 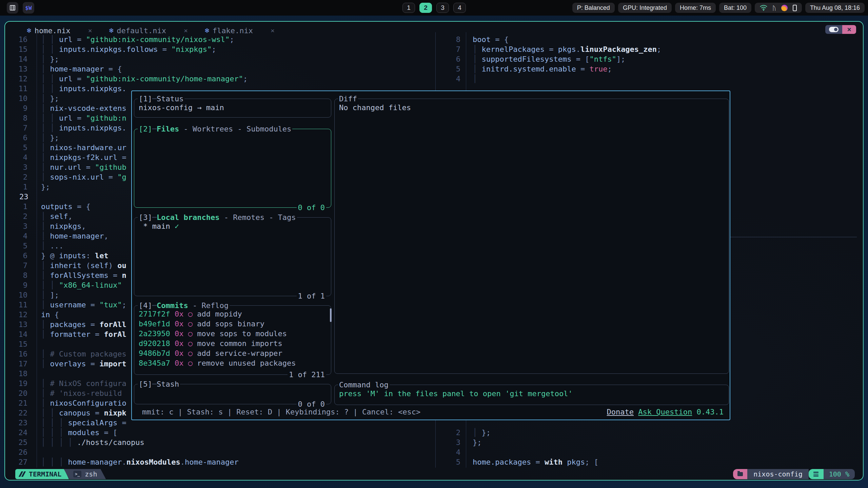 What do you see at coordinates (66, 79) in the screenshot?
I see `code-token: url` at bounding box center [66, 79].